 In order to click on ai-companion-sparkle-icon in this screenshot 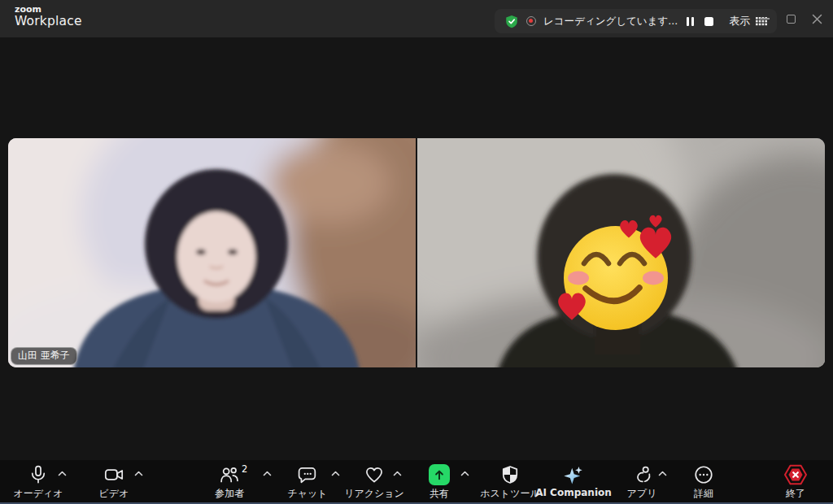, I will do `click(574, 476)`.